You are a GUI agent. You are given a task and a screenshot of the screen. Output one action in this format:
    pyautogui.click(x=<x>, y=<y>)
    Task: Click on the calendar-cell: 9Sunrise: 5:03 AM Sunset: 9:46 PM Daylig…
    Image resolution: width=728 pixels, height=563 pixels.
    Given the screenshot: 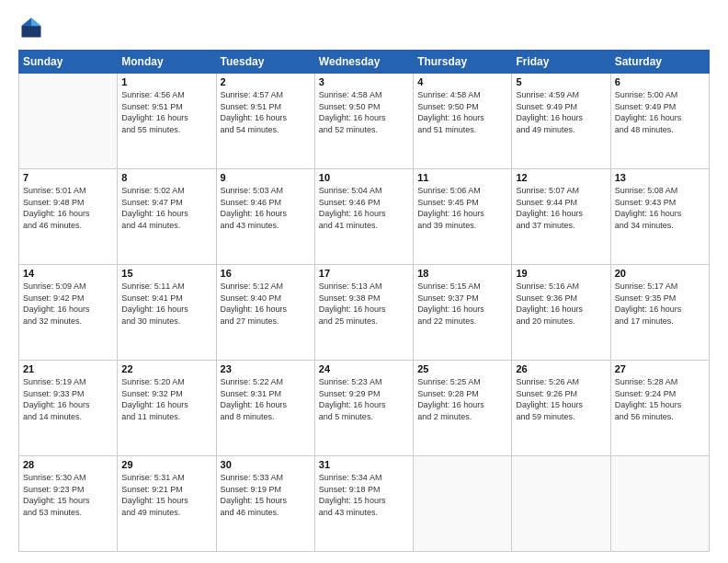 What is the action you would take?
    pyautogui.click(x=265, y=217)
    